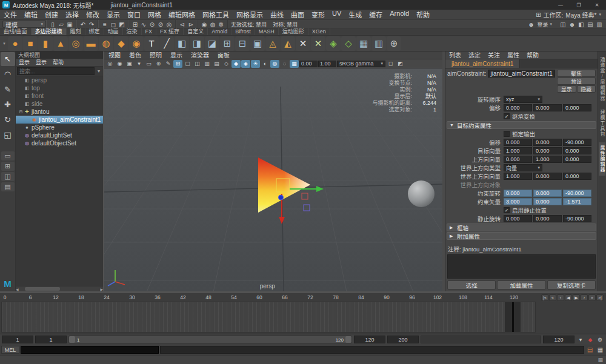  What do you see at coordinates (210, 339) in the screenshot?
I see `range-slider: 1 120` at bounding box center [210, 339].